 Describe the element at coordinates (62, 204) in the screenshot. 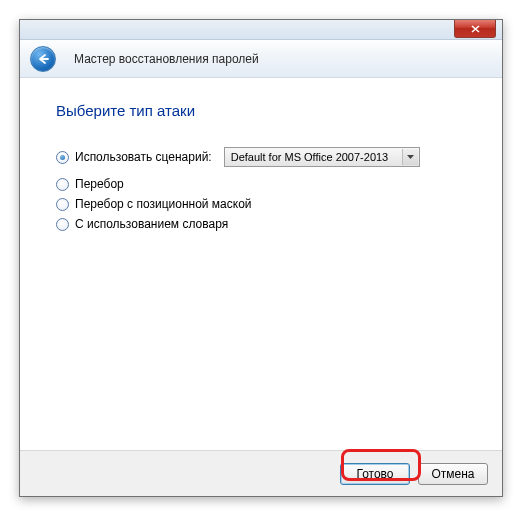

I see `radio-mask` at that location.